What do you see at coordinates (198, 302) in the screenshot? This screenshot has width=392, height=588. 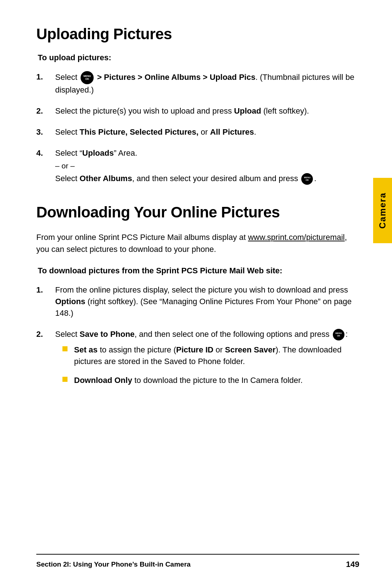 I see `downloading-step-1: 1. From the online pictures display, sel…` at bounding box center [198, 302].